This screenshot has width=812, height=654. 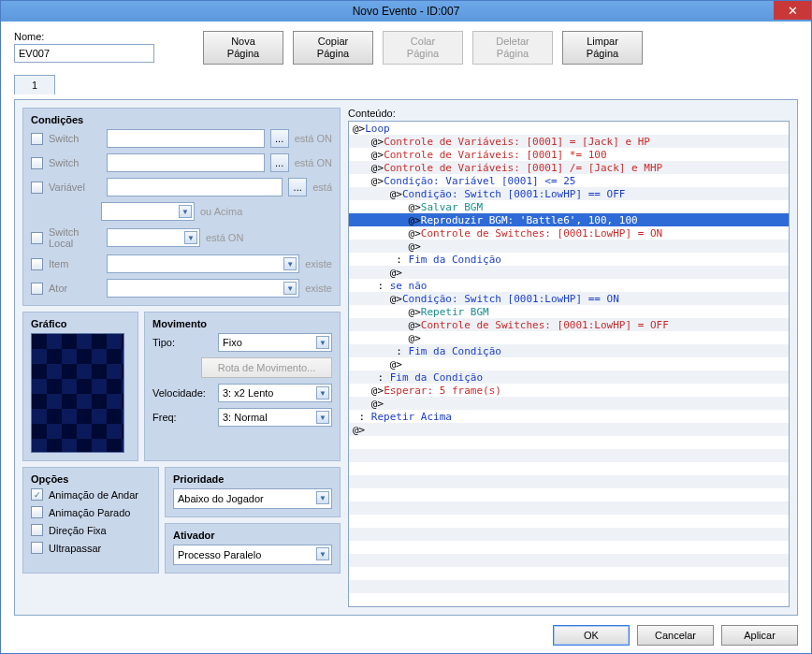 What do you see at coordinates (569, 207) in the screenshot?
I see `command-line: @>Salvar BGM` at bounding box center [569, 207].